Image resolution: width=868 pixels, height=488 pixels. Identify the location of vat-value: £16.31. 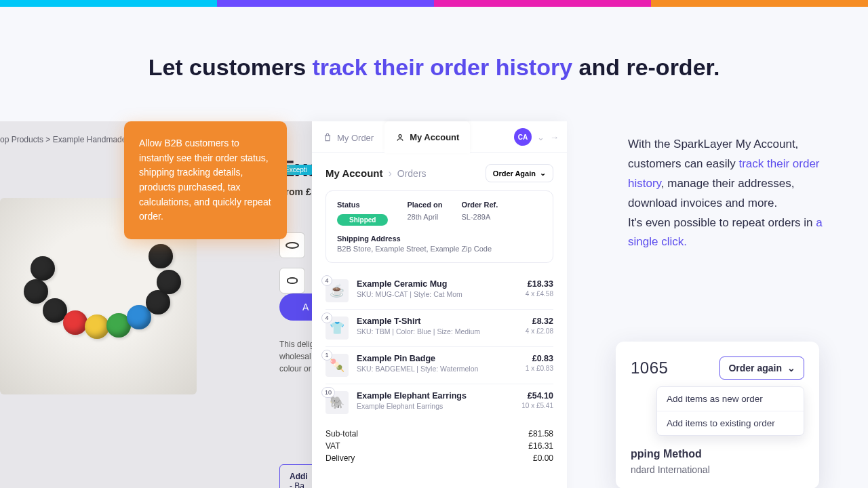
(541, 446).